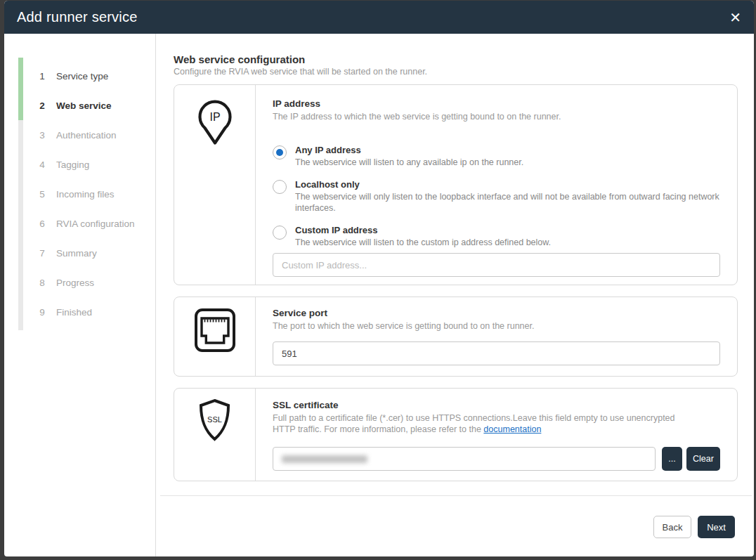  Describe the element at coordinates (672, 527) in the screenshot. I see `back-button: Back` at that location.